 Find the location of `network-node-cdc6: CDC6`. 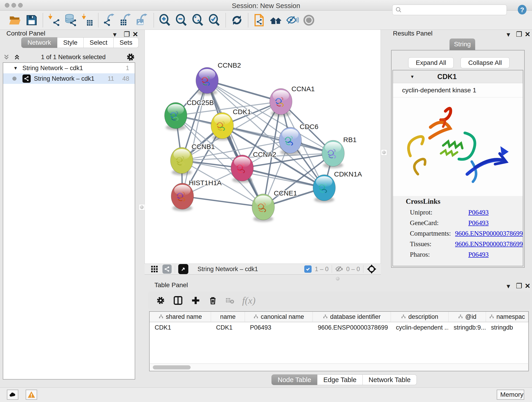

network-node-cdc6: CDC6 is located at coordinates (299, 139).